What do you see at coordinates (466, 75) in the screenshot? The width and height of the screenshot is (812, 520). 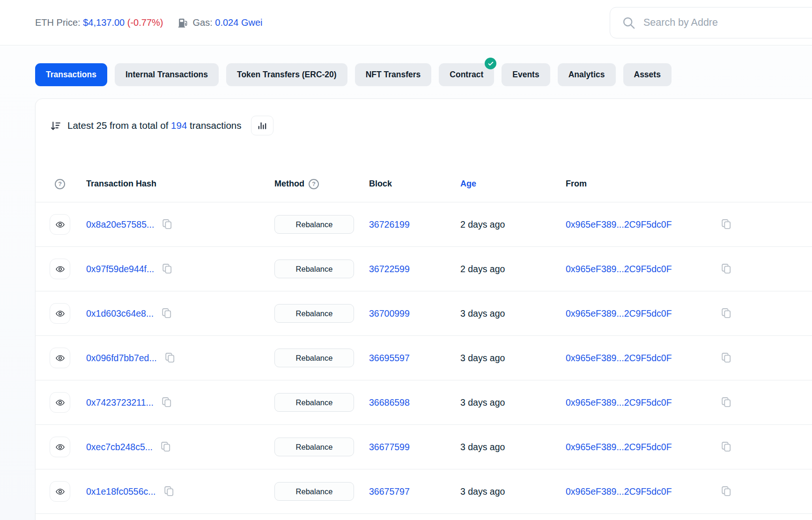 I see `tab-contract: Contract` at bounding box center [466, 75].